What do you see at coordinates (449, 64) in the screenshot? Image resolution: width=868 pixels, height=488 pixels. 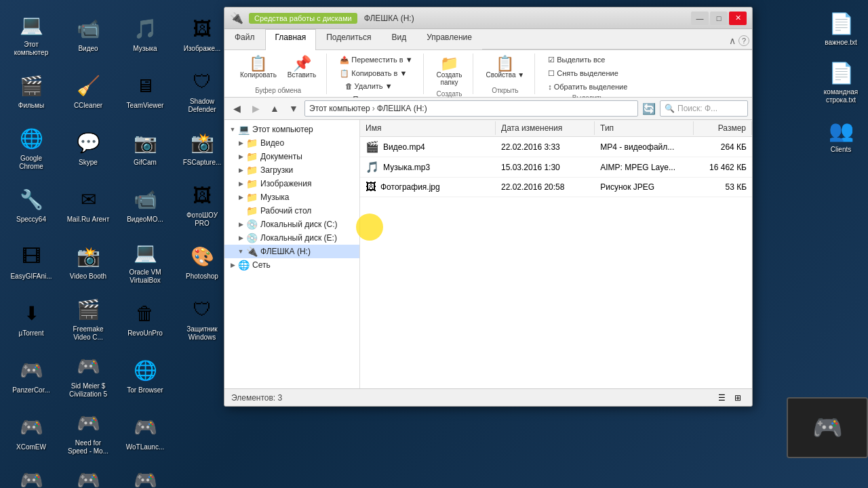 I see `new-folder-icon: 📁` at bounding box center [449, 64].